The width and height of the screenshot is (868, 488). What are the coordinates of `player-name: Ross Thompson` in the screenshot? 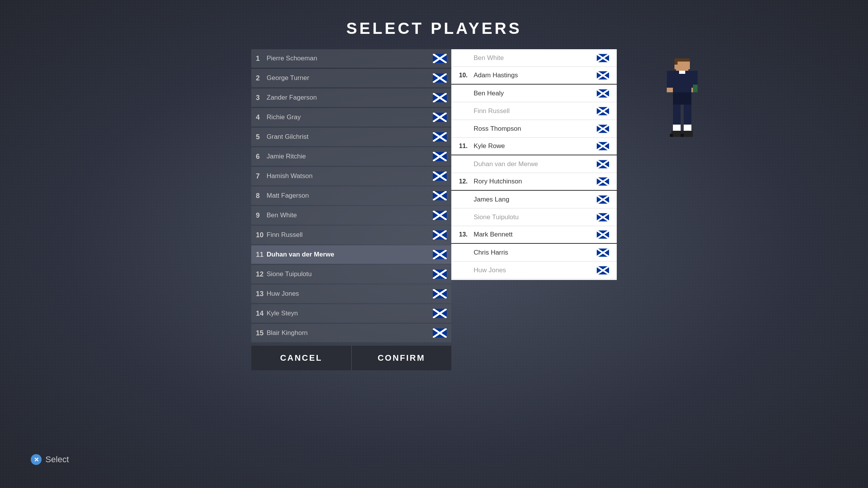 It's located at (535, 129).